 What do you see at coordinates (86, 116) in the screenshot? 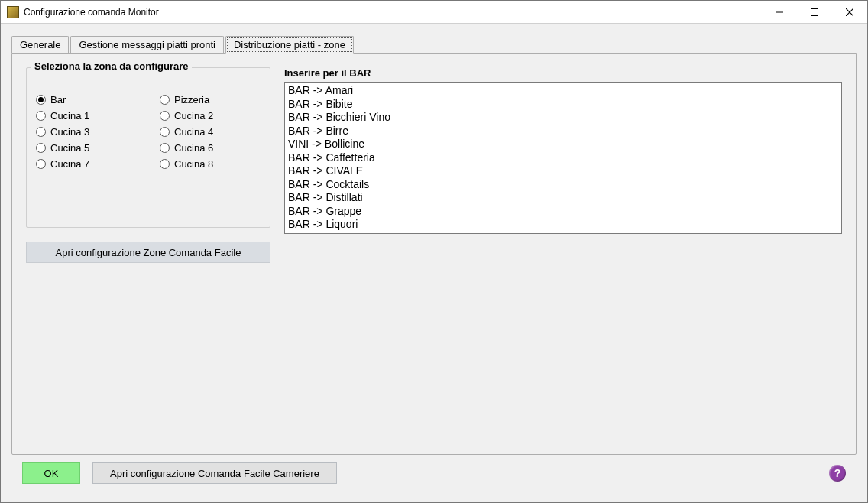
I see `radio-cucina-1: Cucina 1` at bounding box center [86, 116].